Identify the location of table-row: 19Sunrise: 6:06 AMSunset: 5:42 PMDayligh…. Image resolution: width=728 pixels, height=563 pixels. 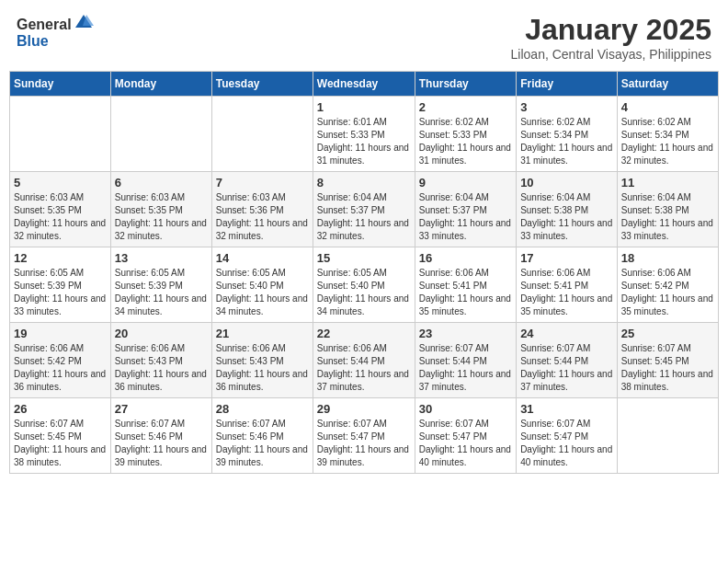
(61, 361).